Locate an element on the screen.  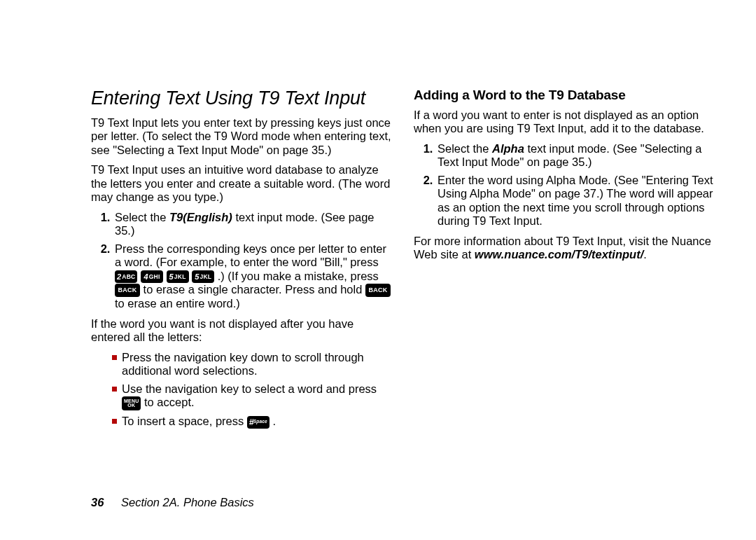
heading-t9-database: Adding a Word to the T9 Database is located at coordinates (564, 95).